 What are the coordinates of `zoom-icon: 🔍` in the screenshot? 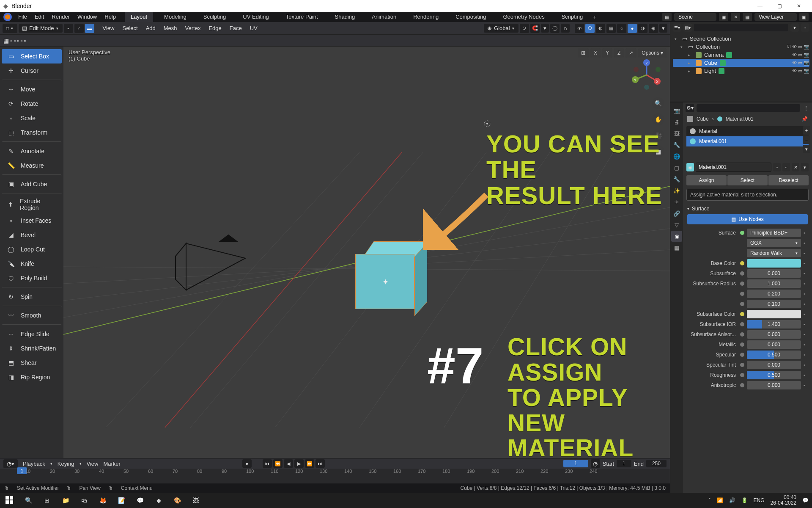 It's located at (658, 103).